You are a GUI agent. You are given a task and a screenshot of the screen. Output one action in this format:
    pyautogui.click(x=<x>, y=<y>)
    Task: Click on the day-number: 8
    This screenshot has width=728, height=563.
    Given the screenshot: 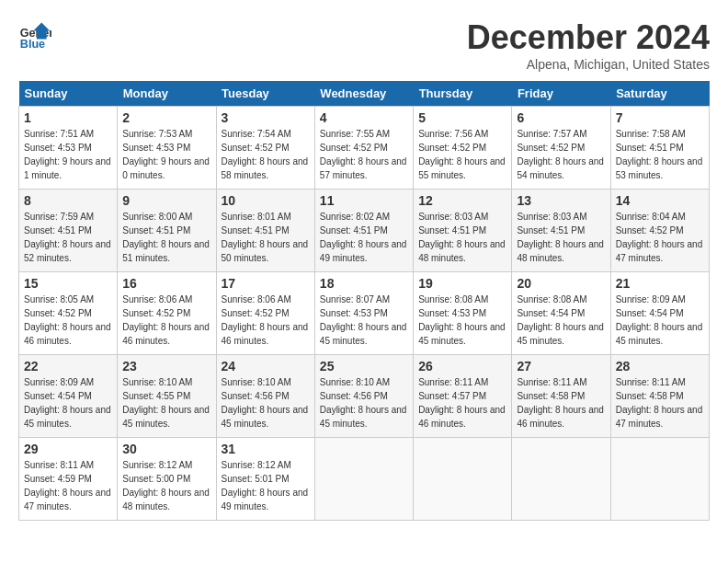 What is the action you would take?
    pyautogui.click(x=68, y=201)
    